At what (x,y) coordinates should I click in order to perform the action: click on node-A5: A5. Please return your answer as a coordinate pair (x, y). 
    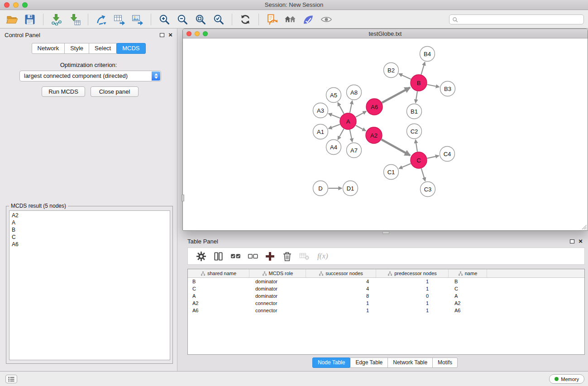
    Looking at the image, I should click on (334, 95).